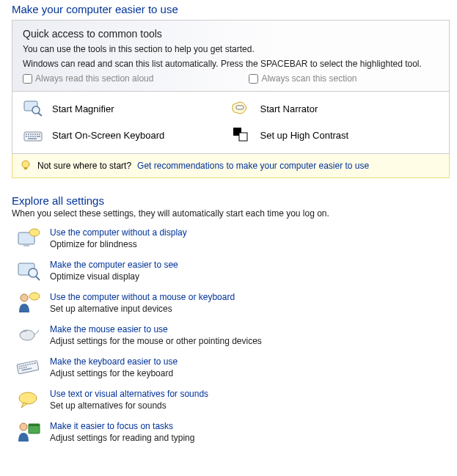 Image resolution: width=457 pixels, height=476 pixels. I want to click on setting-link: Use the computer without a mouse or keyb…, so click(142, 297).